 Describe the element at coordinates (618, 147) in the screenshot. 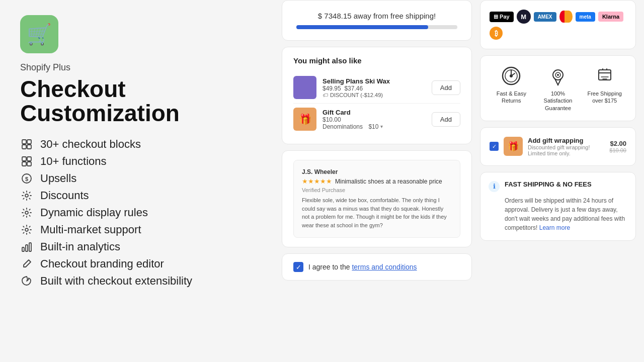

I see `gift-wrap-price: $2.00 $10.00` at that location.